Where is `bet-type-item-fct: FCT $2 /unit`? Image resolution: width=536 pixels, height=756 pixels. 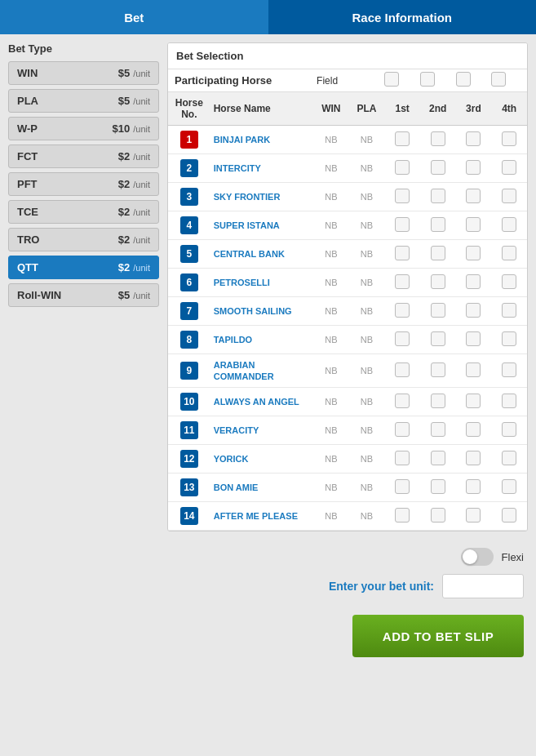
bet-type-item-fct: FCT $2 /unit is located at coordinates (83, 157).